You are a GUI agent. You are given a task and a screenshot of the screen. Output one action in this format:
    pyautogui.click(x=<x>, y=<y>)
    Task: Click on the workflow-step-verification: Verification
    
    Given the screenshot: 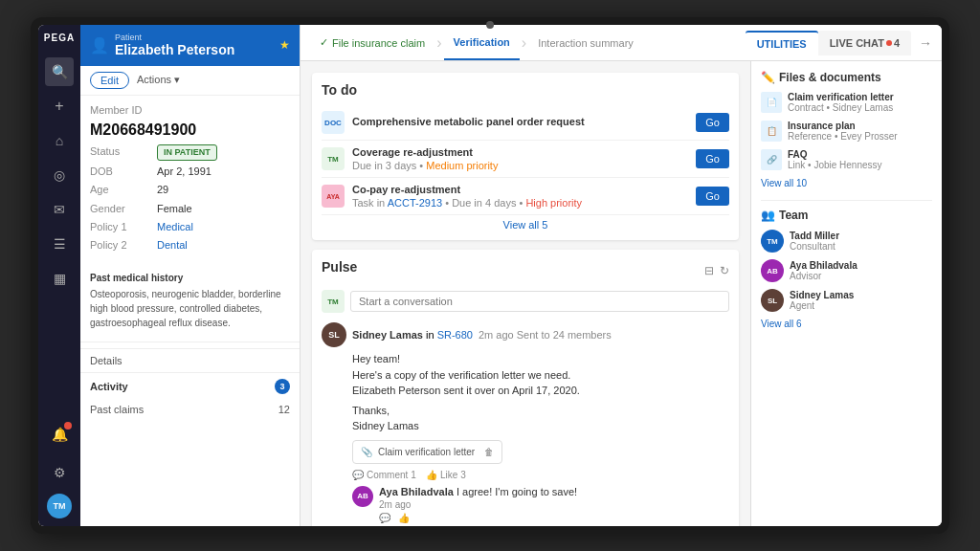 What is the action you would take?
    pyautogui.click(x=482, y=42)
    